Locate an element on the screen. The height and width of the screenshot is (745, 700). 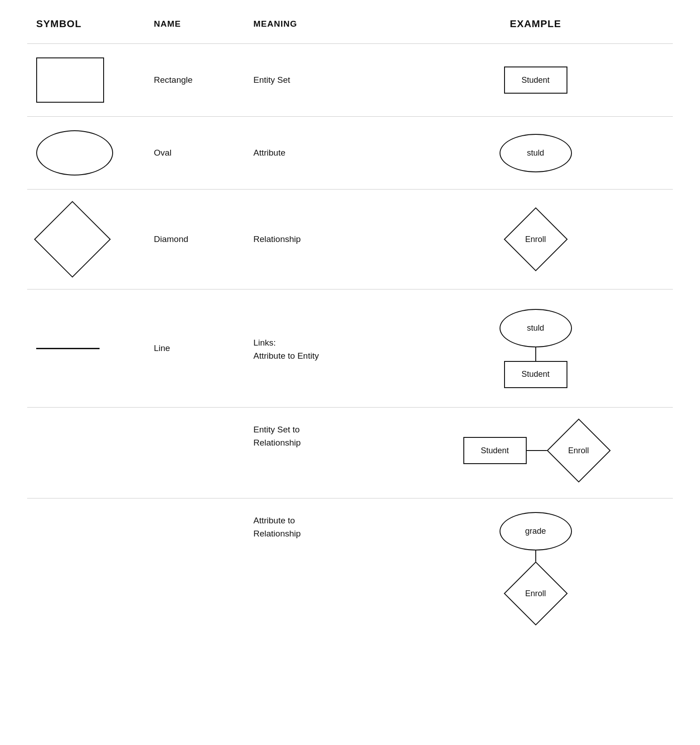
name-oval: Oval is located at coordinates (204, 153).